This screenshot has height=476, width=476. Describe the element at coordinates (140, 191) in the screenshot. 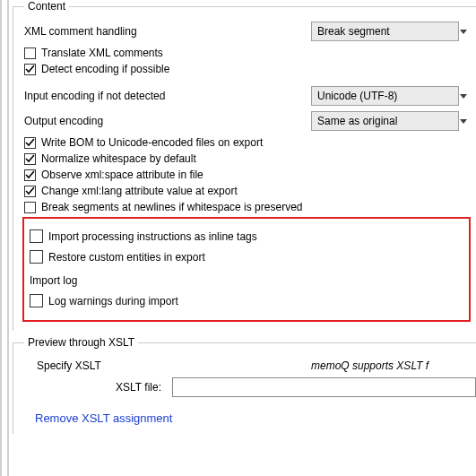

I see `checkbox-label: Change xml:lang attribute value at expor…` at that location.